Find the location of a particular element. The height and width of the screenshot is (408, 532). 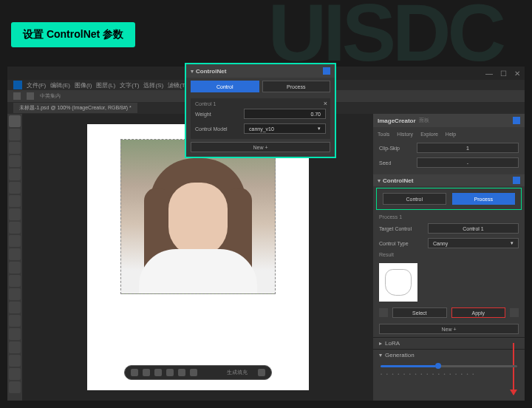

selected-image is located at coordinates (198, 217).